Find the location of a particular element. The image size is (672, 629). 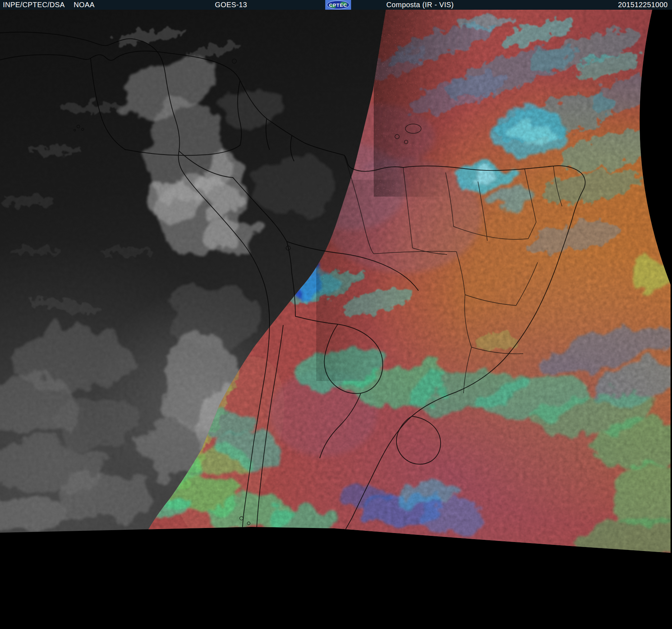

product-label: Composta (IR - VIS) is located at coordinates (420, 5).